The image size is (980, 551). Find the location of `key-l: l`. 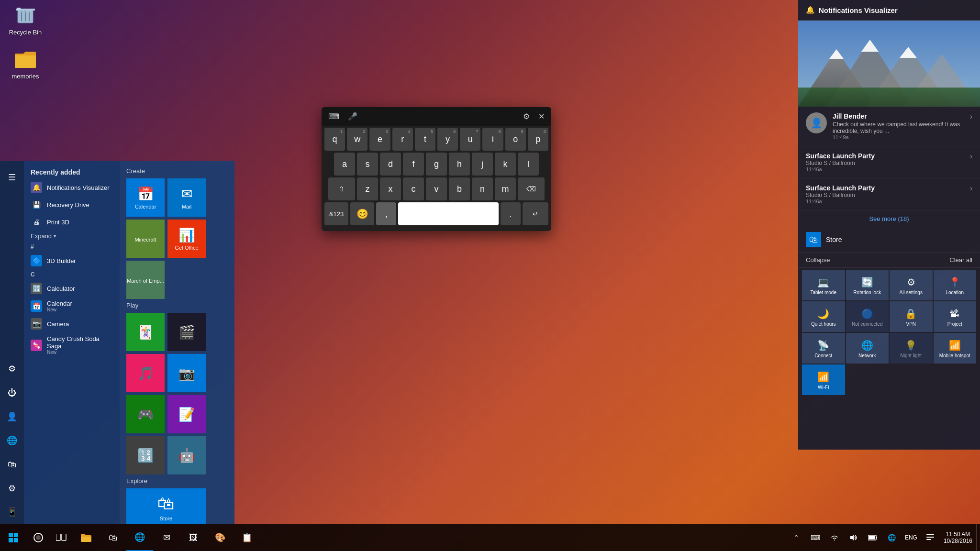

key-l: l is located at coordinates (528, 164).